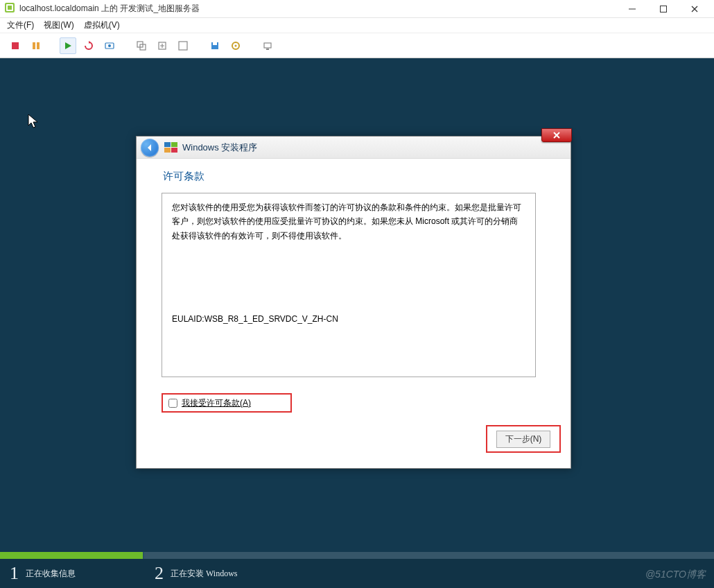 This screenshot has height=588, width=714. Describe the element at coordinates (51, 574) in the screenshot. I see `step-1-label: 正在收集信息` at that location.